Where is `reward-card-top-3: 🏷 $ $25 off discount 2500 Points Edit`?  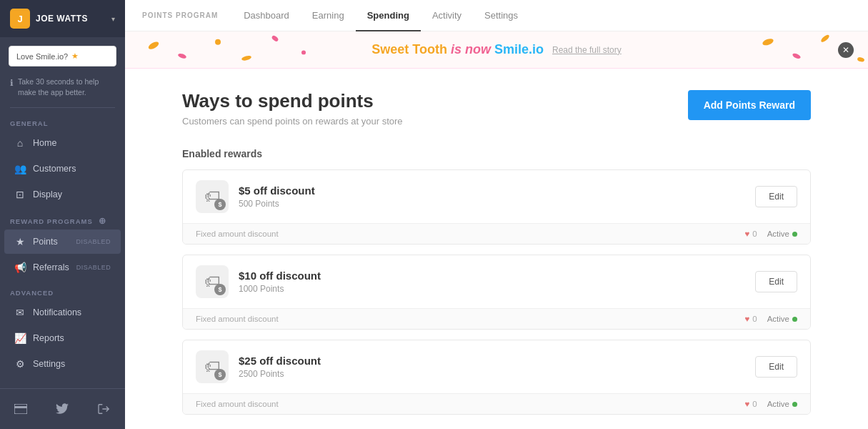
reward-card-top-3: 🏷 $ $25 off discount 2500 Points Edit is located at coordinates (497, 367).